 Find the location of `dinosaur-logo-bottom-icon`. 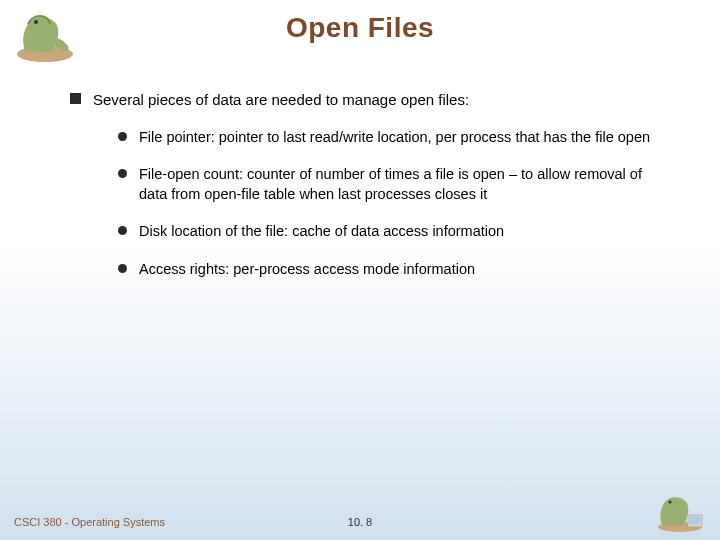

dinosaur-logo-bottom-icon is located at coordinates (680, 512).